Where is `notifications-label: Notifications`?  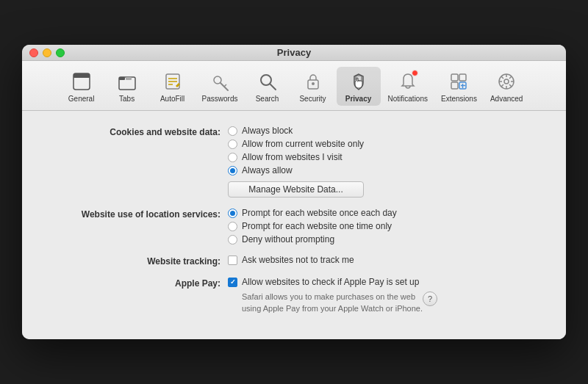 notifications-label: Notifications is located at coordinates (408, 98).